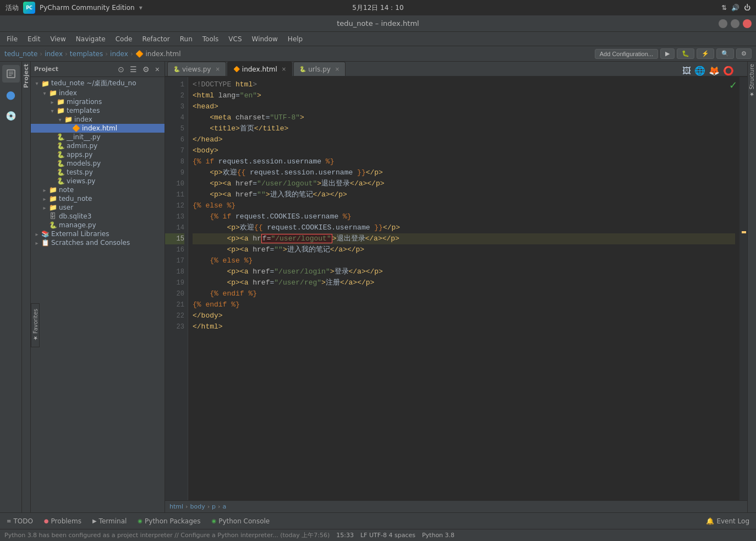 The width and height of the screenshot is (756, 541). What do you see at coordinates (98, 190) in the screenshot?
I see `tree-note-folder: ▸ 📁 note` at bounding box center [98, 190].